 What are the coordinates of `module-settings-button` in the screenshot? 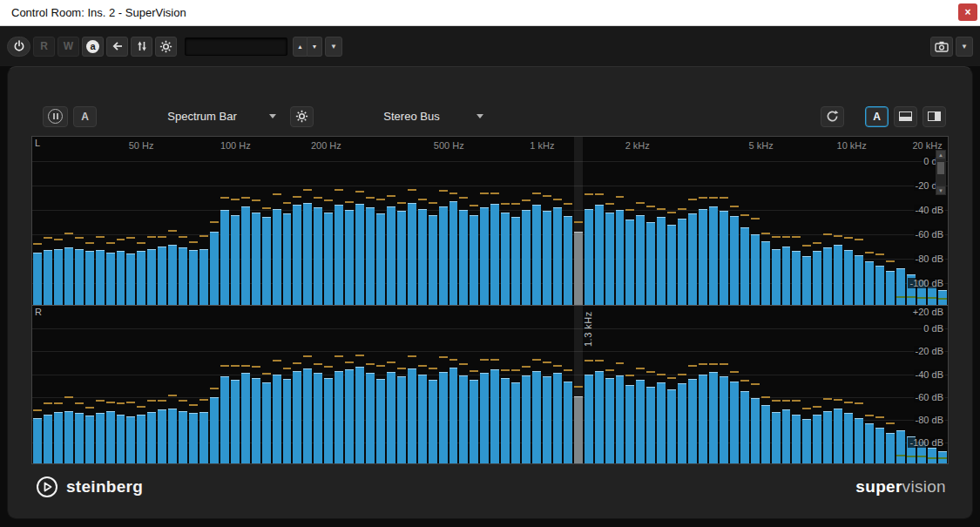 It's located at (301, 117).